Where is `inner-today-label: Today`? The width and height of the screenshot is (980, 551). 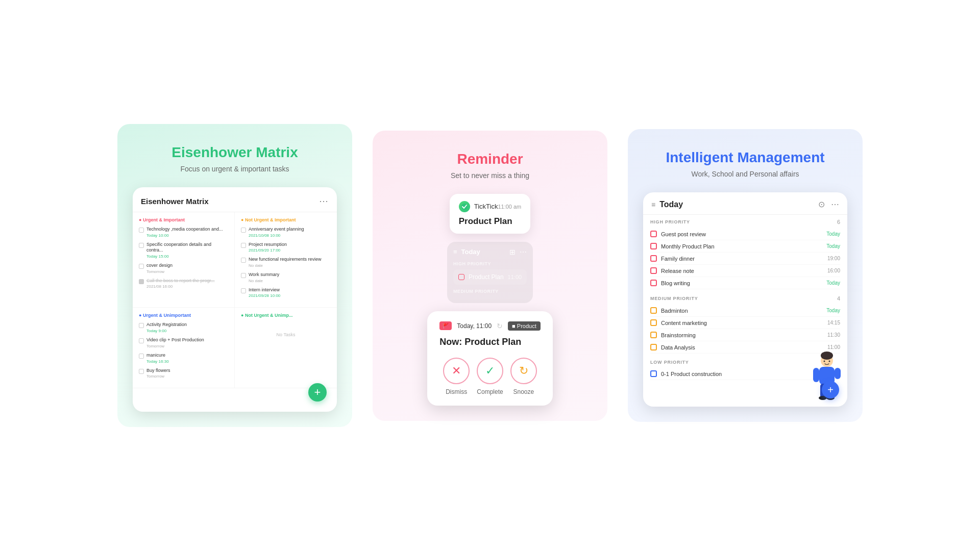
inner-today-label: Today is located at coordinates (471, 252).